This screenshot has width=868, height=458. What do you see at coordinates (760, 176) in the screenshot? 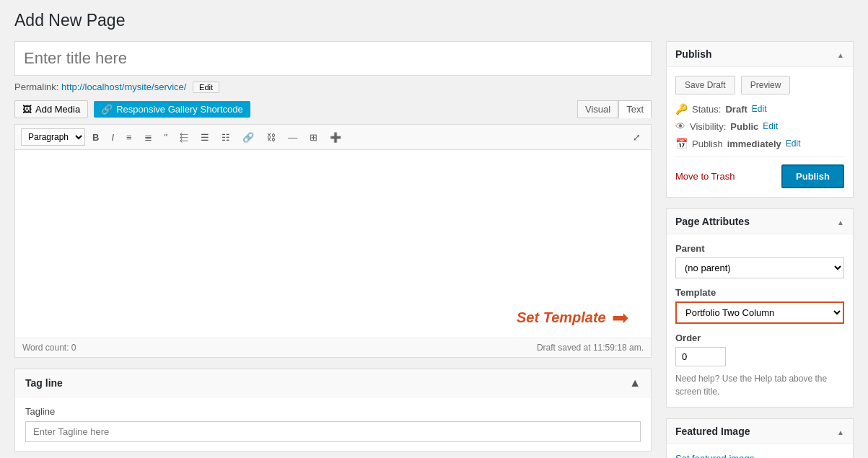
I see `publish-bottom-row: Move to Trash Publish` at bounding box center [760, 176].